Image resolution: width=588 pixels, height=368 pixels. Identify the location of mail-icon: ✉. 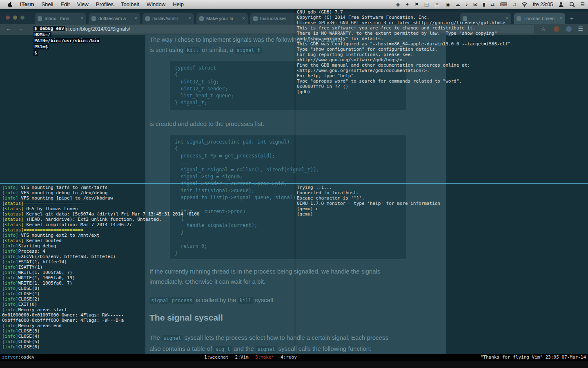
(475, 4).